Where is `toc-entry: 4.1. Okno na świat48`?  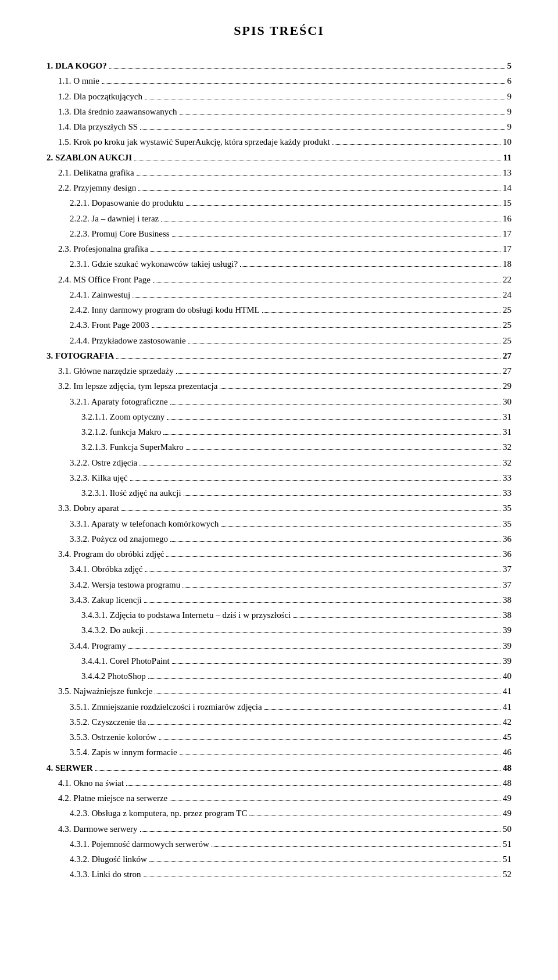 toc-entry: 4.1. Okno na świat48 is located at coordinates (279, 784).